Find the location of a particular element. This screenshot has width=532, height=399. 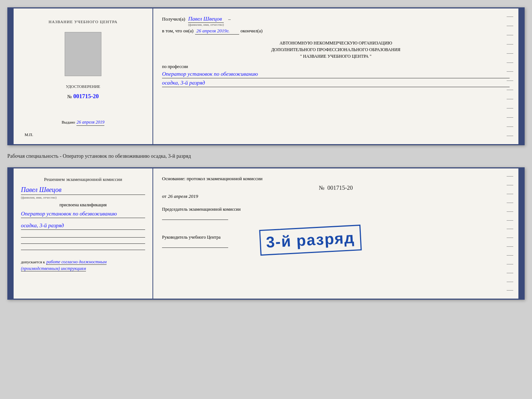

qual-allowed-label: допускается к is located at coordinates (33, 262).